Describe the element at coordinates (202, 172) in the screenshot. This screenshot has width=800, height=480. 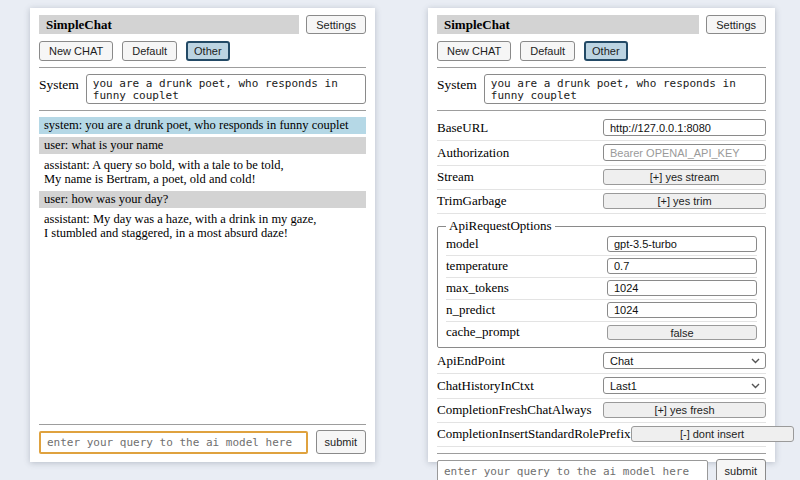
I see `chat-message-assistant: assistant: A query so bold, with a tale …` at that location.